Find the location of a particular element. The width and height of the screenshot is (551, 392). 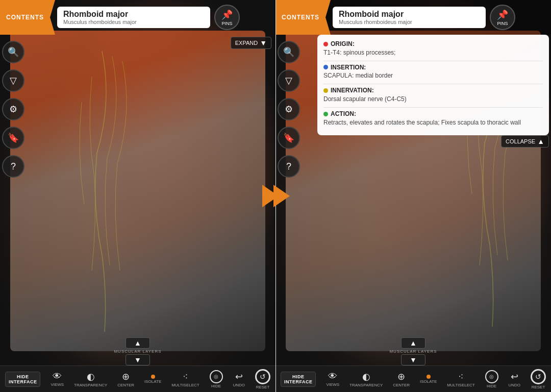

right-undo-label: UNDO is located at coordinates (515, 385).